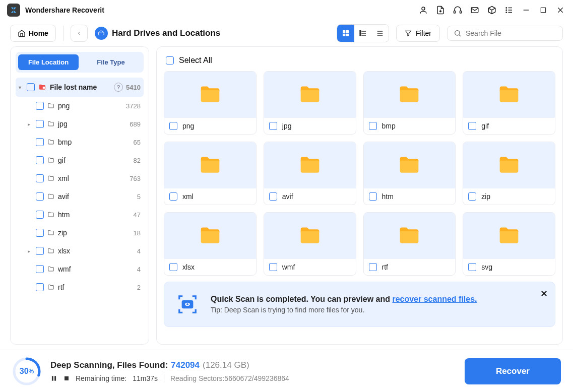 The image size is (573, 392). Describe the element at coordinates (560, 10) in the screenshot. I see `close-icon` at that location.